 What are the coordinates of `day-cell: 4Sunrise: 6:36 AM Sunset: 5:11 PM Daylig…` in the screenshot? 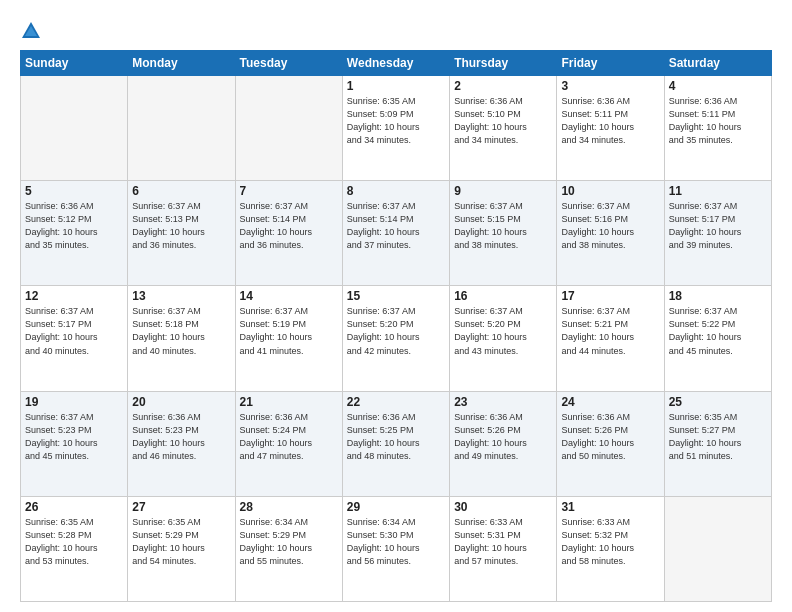 It's located at (718, 128).